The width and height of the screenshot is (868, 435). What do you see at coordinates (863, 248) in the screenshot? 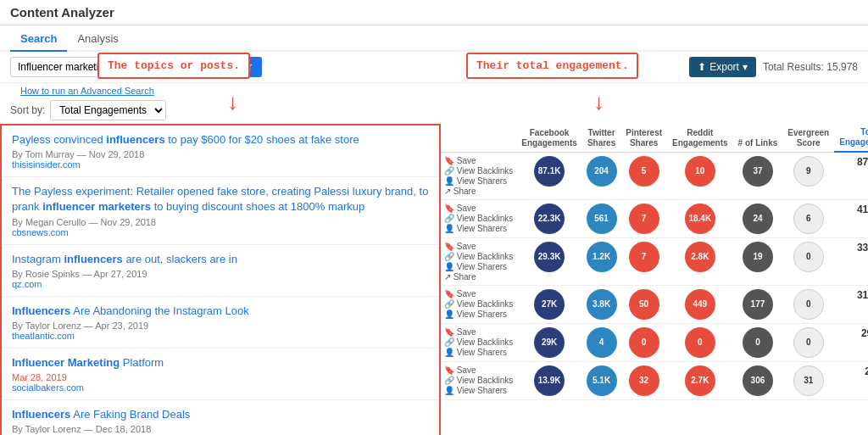
I see `total-value: 33.4K` at bounding box center [863, 248].